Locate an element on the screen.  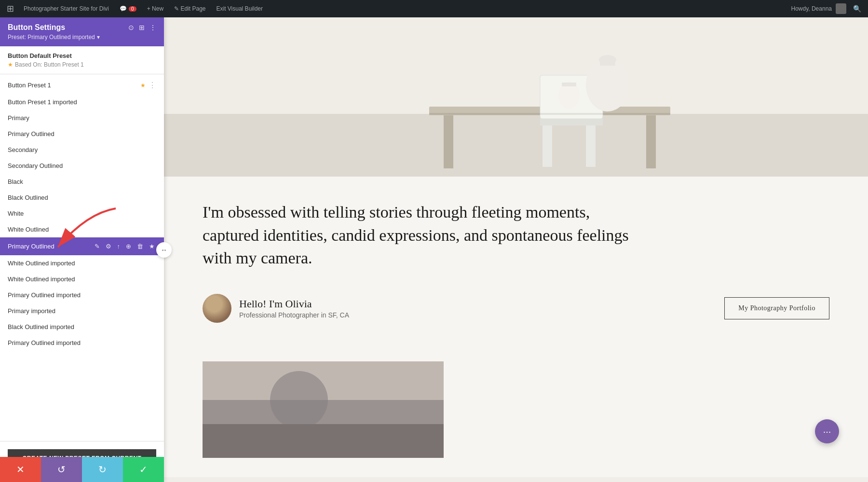
admin-bar-right: Howdy, Deanna 🔍 is located at coordinates (828, 9).